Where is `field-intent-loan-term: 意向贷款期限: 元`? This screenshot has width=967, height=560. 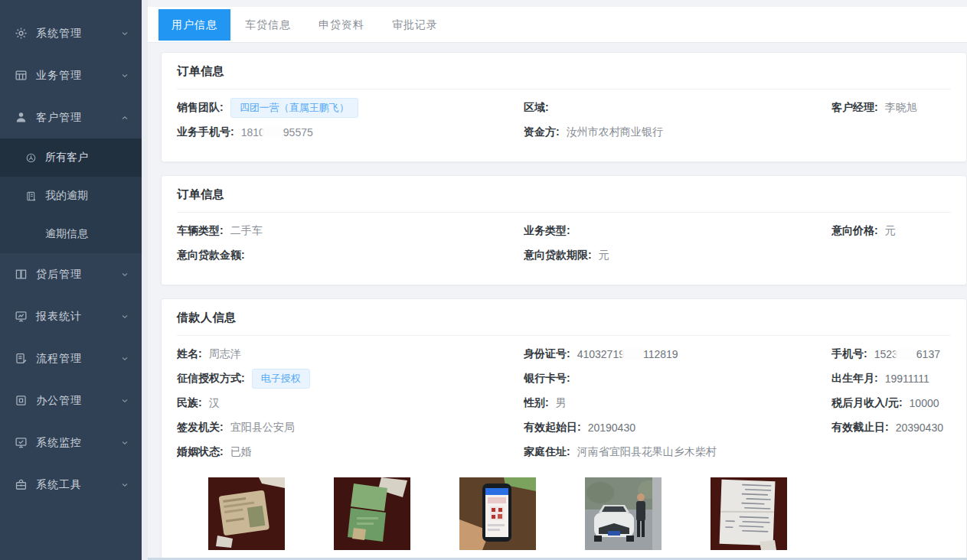 field-intent-loan-term: 意向贷款期限: 元 is located at coordinates (678, 256).